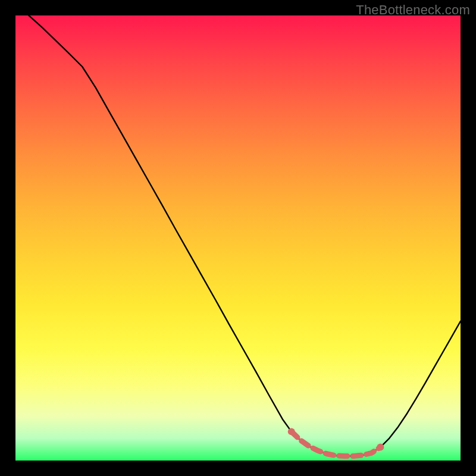  What do you see at coordinates (336, 441) in the screenshot?
I see `highlight-markers` at bounding box center [336, 441].